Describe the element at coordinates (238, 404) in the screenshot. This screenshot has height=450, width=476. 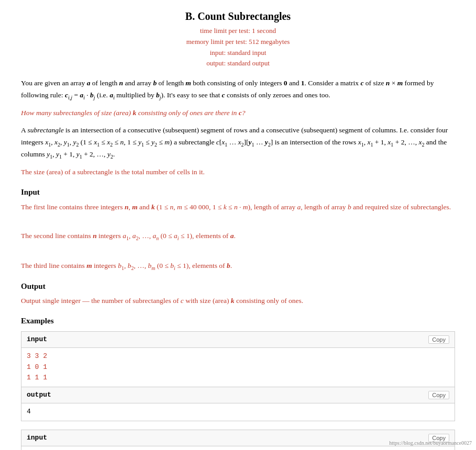
I see `example-1-output-box: output Copy 4` at that location.